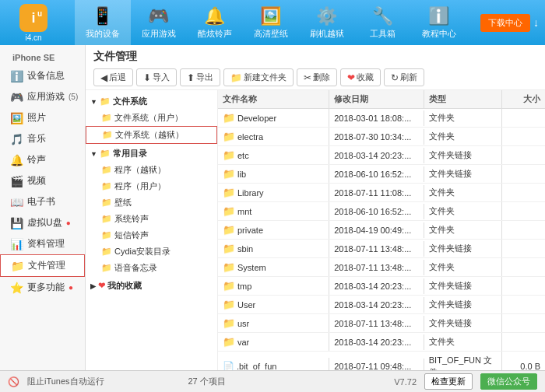 Image resolution: width=545 pixels, height=392 pixels. I want to click on check-update-button: 检查更新, so click(448, 381).